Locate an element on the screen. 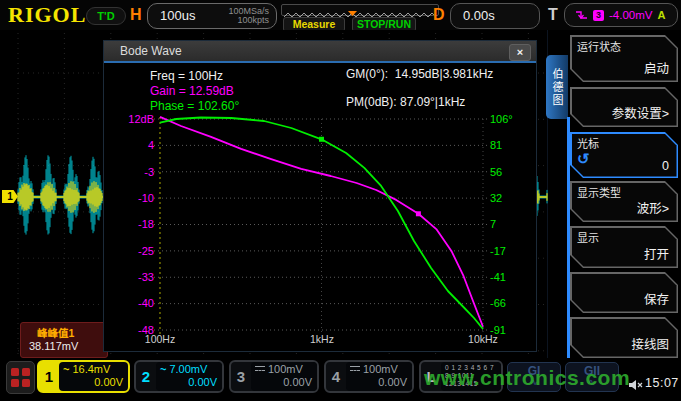 The height and width of the screenshot is (401, 681). menu-grid-icon is located at coordinates (20, 378).